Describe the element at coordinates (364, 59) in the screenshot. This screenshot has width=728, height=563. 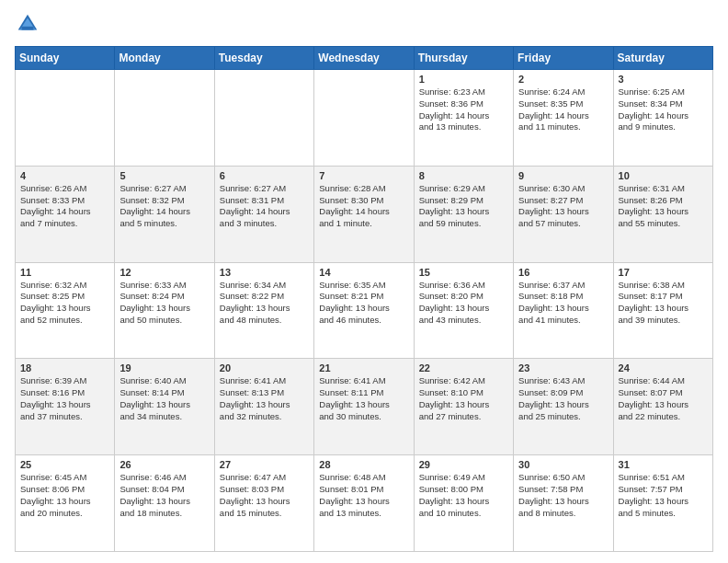
I see `day-header-wednesday: Wednesday` at that location.